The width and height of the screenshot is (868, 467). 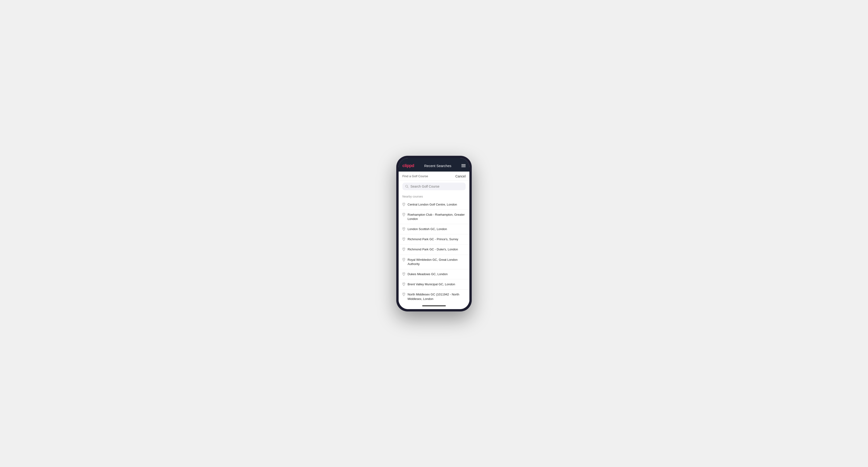 What do you see at coordinates (434, 217) in the screenshot?
I see `course-list-item: Roehampton Club - Roehampton, Greater Lo…` at bounding box center [434, 217].